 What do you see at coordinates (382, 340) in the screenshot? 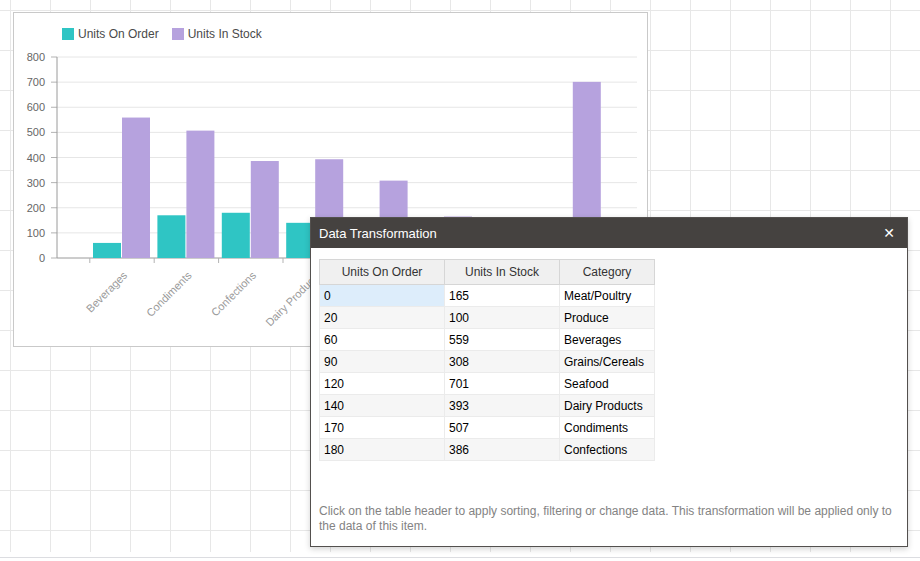
I see `table-cell: 60` at bounding box center [382, 340].